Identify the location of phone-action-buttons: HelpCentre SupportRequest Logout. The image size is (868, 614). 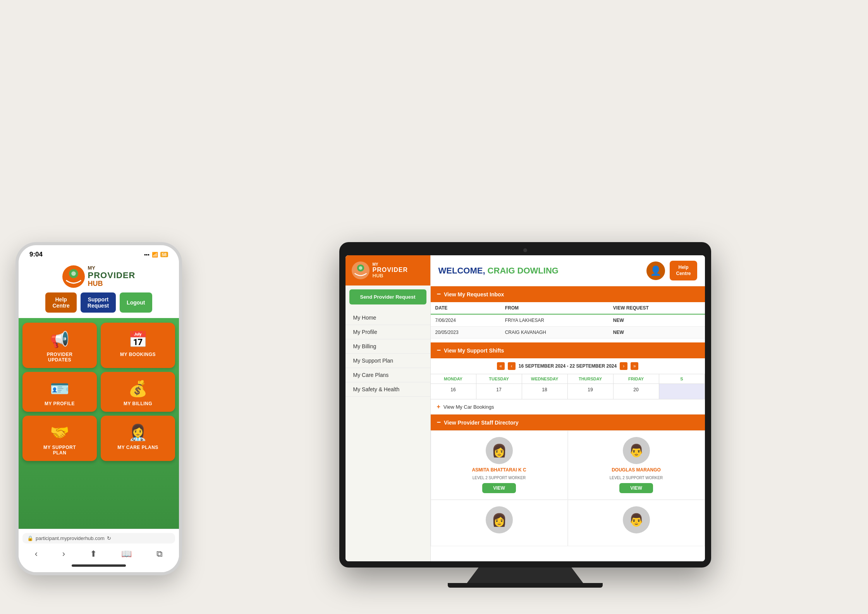
(98, 303).